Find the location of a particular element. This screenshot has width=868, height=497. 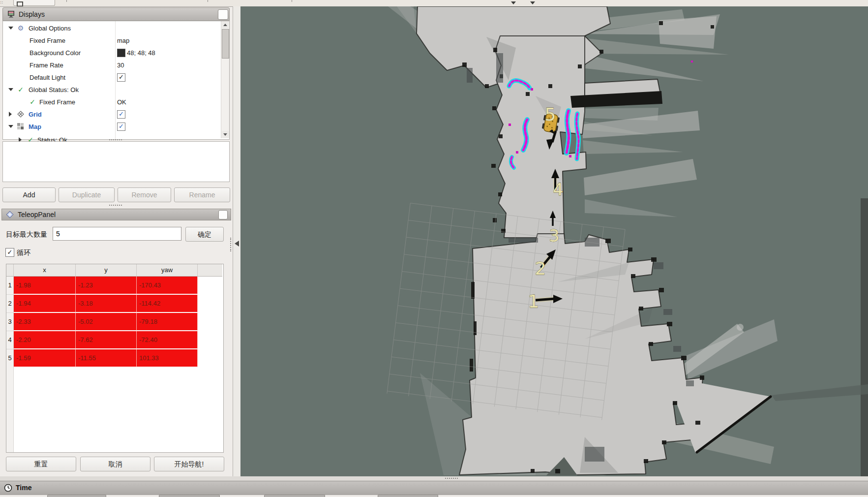

toolbar-separator is located at coordinates (208, 1).